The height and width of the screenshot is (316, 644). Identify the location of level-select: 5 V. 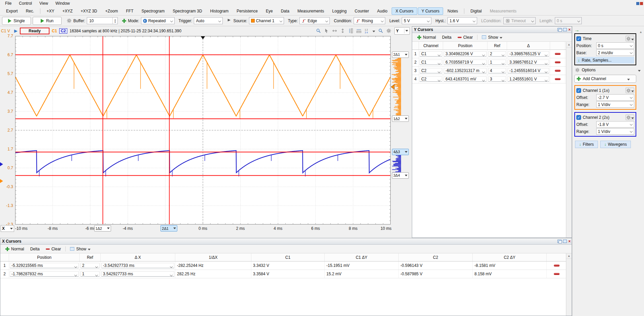
(417, 21).